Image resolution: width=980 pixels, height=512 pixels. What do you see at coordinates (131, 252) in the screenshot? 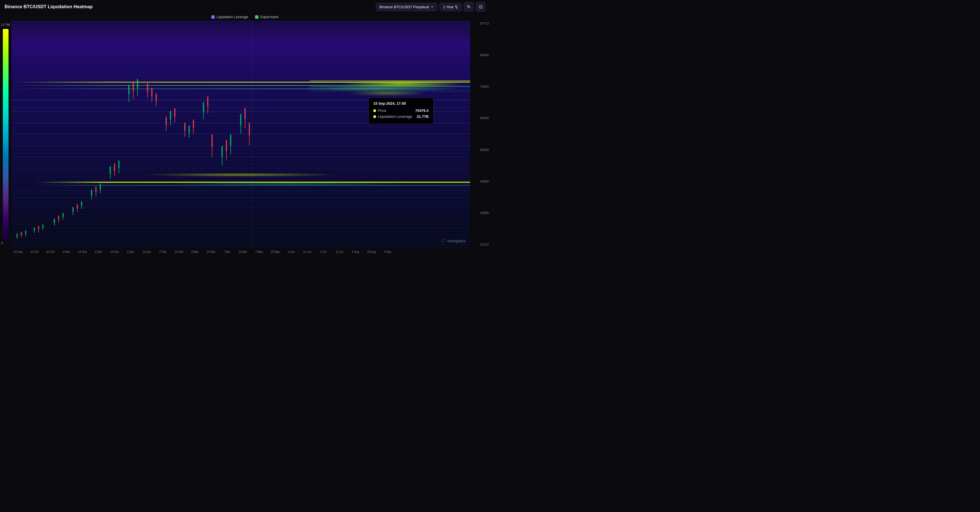
I see `time-label-8jan: 8 Jan` at bounding box center [131, 252].